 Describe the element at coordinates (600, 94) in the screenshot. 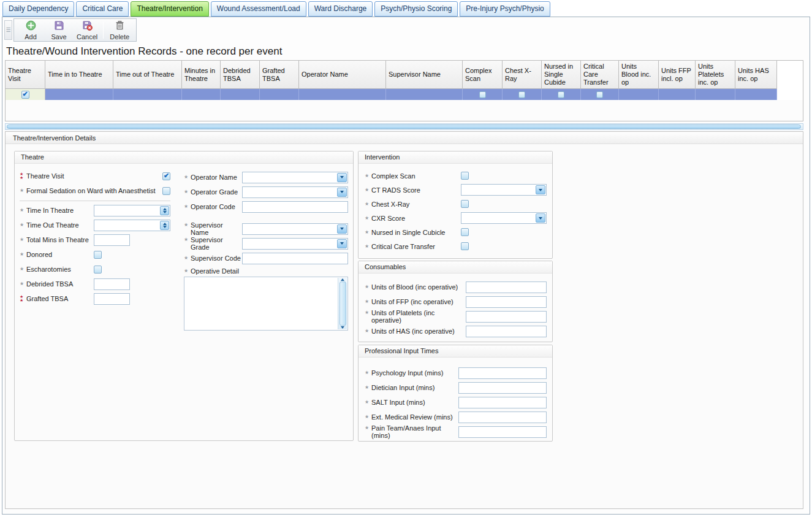

I see `row-cell-critical-care-transfer` at that location.